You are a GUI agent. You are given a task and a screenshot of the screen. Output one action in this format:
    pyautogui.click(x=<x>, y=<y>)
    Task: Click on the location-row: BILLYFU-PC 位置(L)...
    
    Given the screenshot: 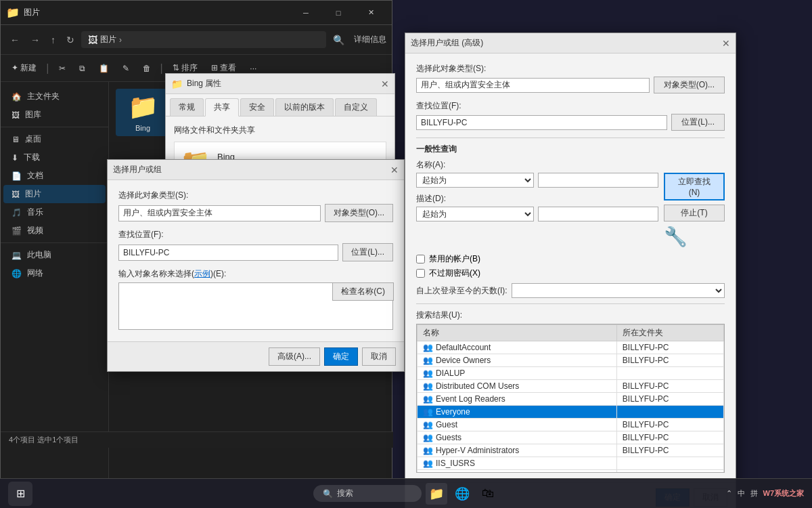 What is the action you would take?
    pyautogui.click(x=256, y=252)
    